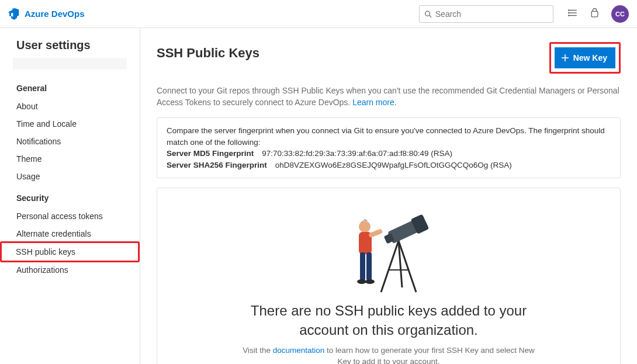 The width and height of the screenshot is (637, 364). I want to click on product-name: Azure DevOps, so click(55, 14).